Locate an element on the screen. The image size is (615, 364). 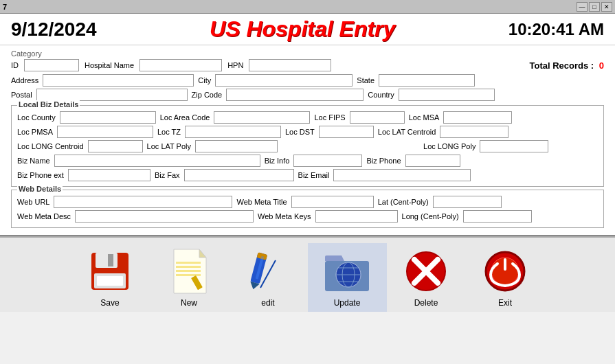
biz-fax-input is located at coordinates (239, 175).